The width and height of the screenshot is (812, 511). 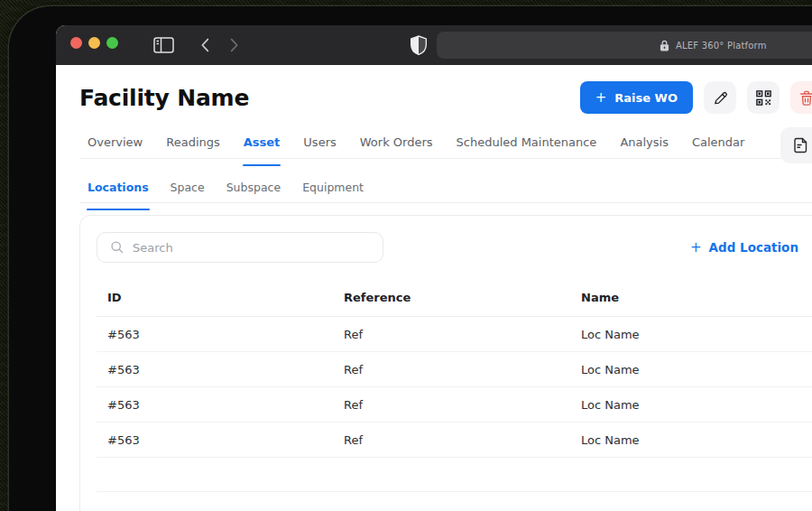 What do you see at coordinates (188, 188) in the screenshot?
I see `subtab-space: Space` at bounding box center [188, 188].